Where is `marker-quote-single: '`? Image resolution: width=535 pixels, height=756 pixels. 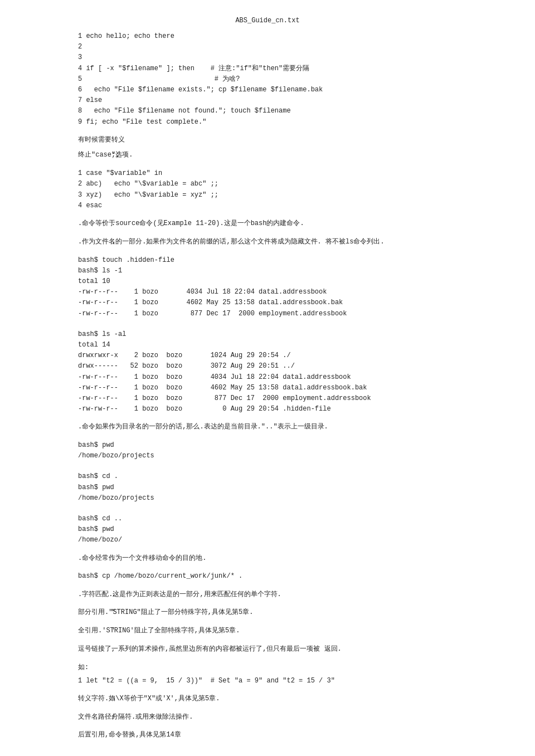 marker-quote-single: ' is located at coordinates (114, 631).